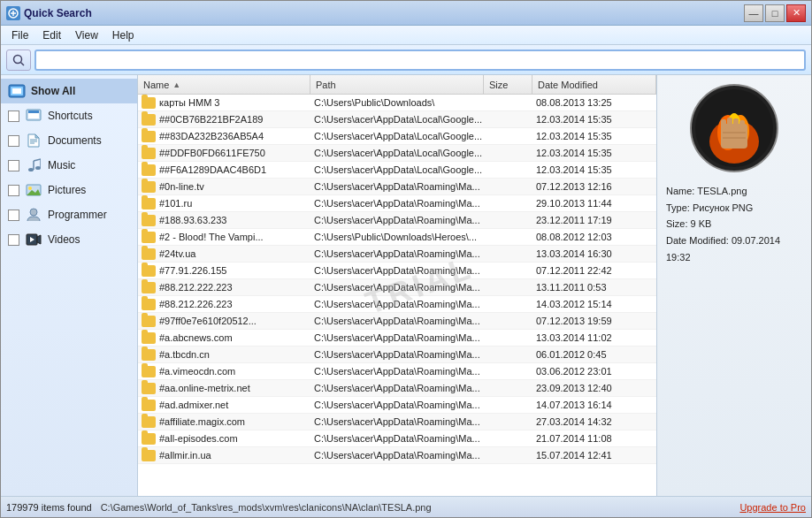  What do you see at coordinates (397, 136) in the screenshot?
I see `table-row: ##83DA232B236AB5A4 C:\Users\acer\AppData…` at bounding box center [397, 136].